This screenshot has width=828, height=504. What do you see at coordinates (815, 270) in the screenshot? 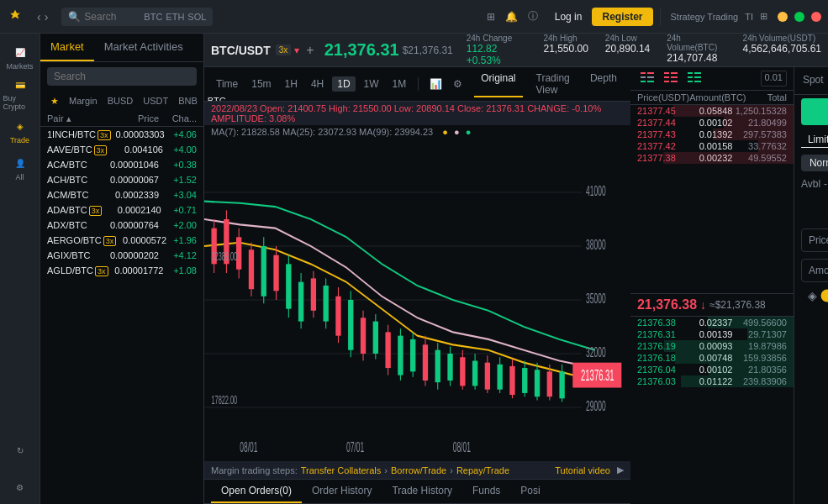
I see `amount-input-row: Amount BTC` at bounding box center [815, 270].